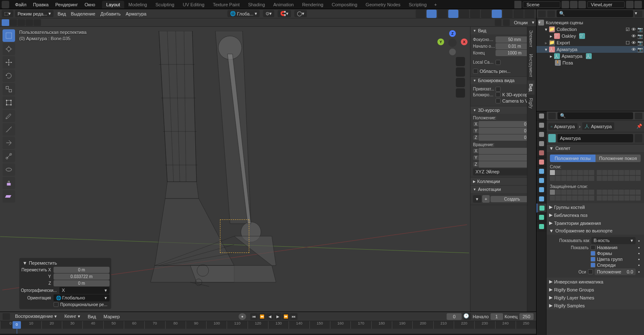 This screenshot has height=335, width=644. Describe the element at coordinates (630, 5) in the screenshot. I see `viewlayer-new-icon` at that location.